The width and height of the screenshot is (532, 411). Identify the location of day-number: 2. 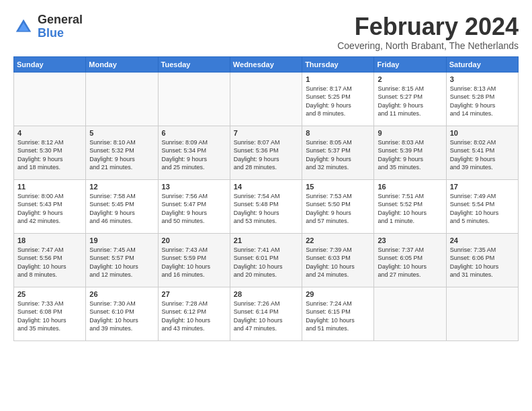
(410, 79).